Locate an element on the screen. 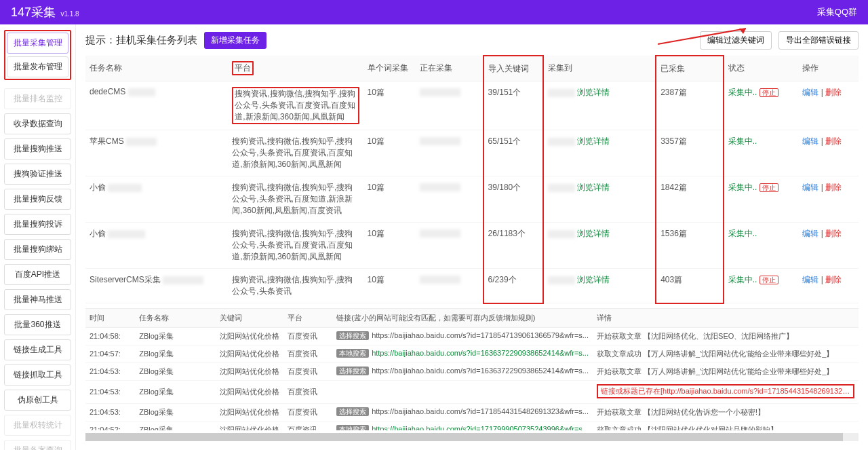  log-th-task: 任务名称 is located at coordinates (175, 318).